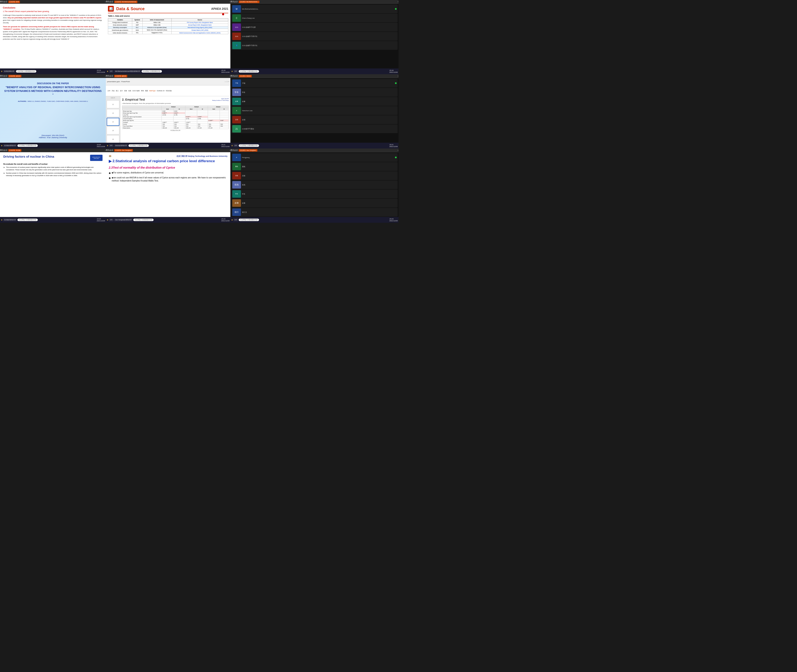  What do you see at coordinates (202, 111) in the screenshot?
I see `cell-ishare-v4` at bounding box center [202, 111].